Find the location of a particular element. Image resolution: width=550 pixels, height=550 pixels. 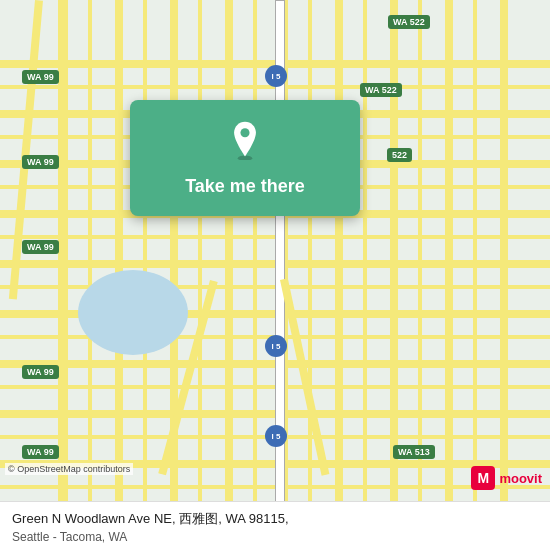

shield-wa513: WA 513 is located at coordinates (414, 452).